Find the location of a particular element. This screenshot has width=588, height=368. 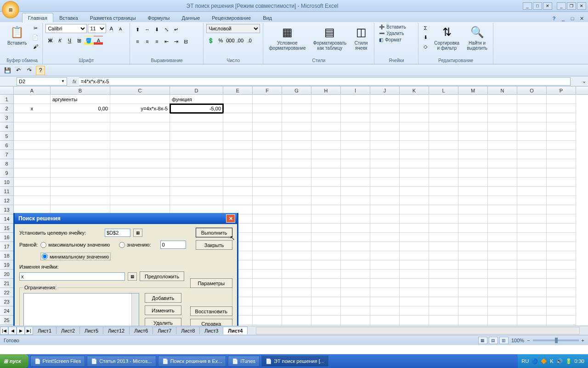

tray-icon: 🔵 is located at coordinates (535, 362).